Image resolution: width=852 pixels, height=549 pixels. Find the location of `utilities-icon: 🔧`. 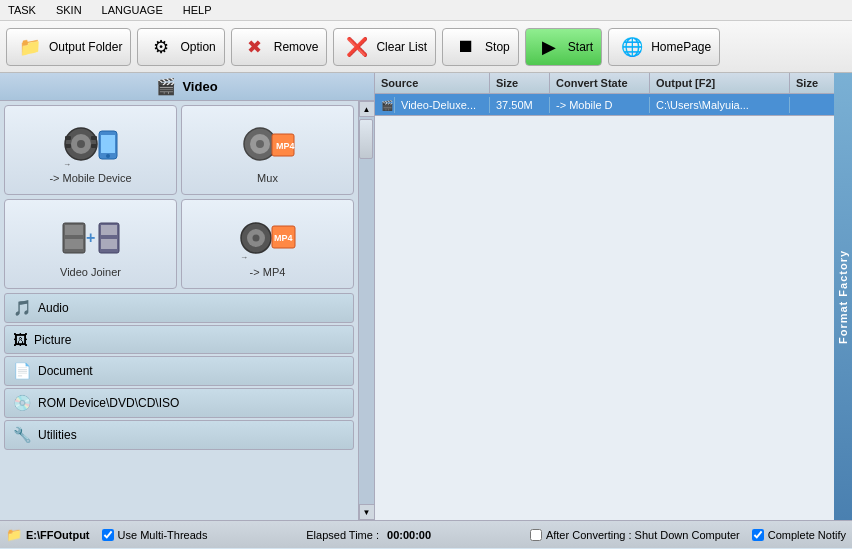

utilities-icon: 🔧 is located at coordinates (22, 435).